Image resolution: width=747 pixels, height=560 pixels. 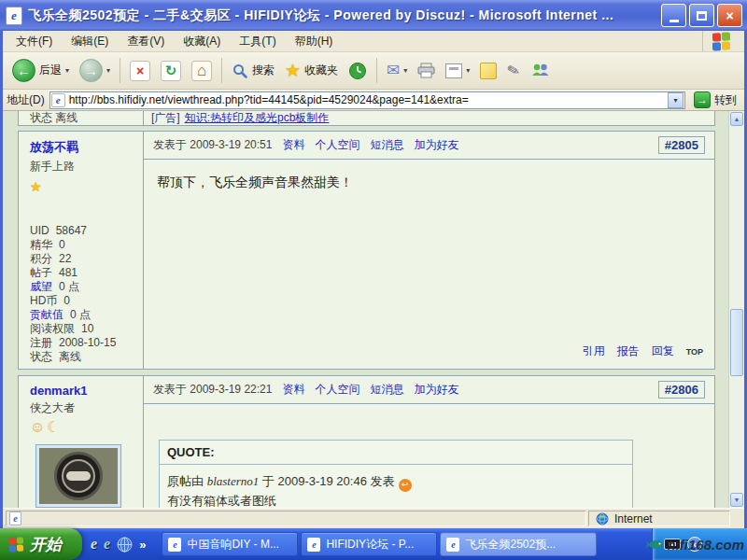 What do you see at coordinates (166, 119) in the screenshot?
I see `ad-tag: [广告]` at bounding box center [166, 119].